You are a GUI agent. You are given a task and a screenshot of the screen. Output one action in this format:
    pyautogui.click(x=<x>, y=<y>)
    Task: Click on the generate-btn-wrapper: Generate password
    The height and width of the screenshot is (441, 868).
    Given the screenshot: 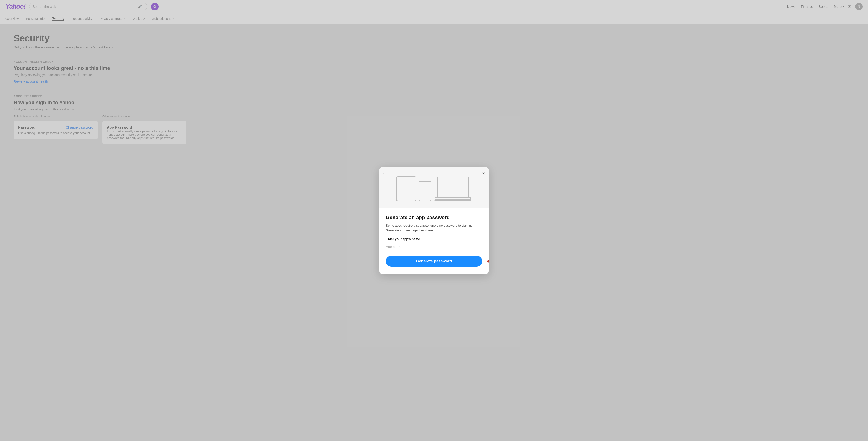 What is the action you would take?
    pyautogui.click(x=434, y=261)
    